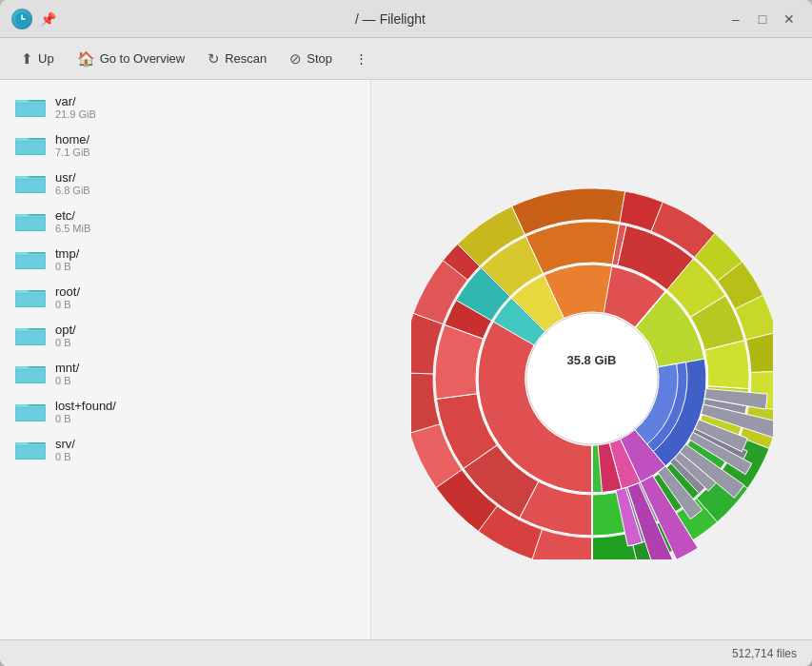  I want to click on folder-item: srv/ 0 B, so click(185, 449).